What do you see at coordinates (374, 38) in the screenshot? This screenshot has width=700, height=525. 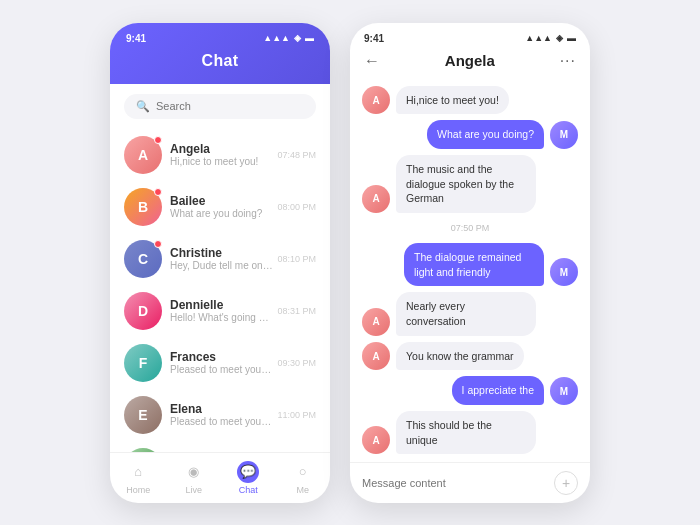 I see `right-time: 9:41` at bounding box center [374, 38].